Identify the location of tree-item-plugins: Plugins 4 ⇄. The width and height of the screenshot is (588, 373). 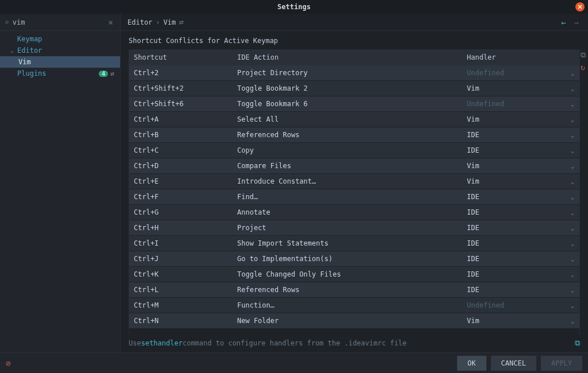
(60, 73).